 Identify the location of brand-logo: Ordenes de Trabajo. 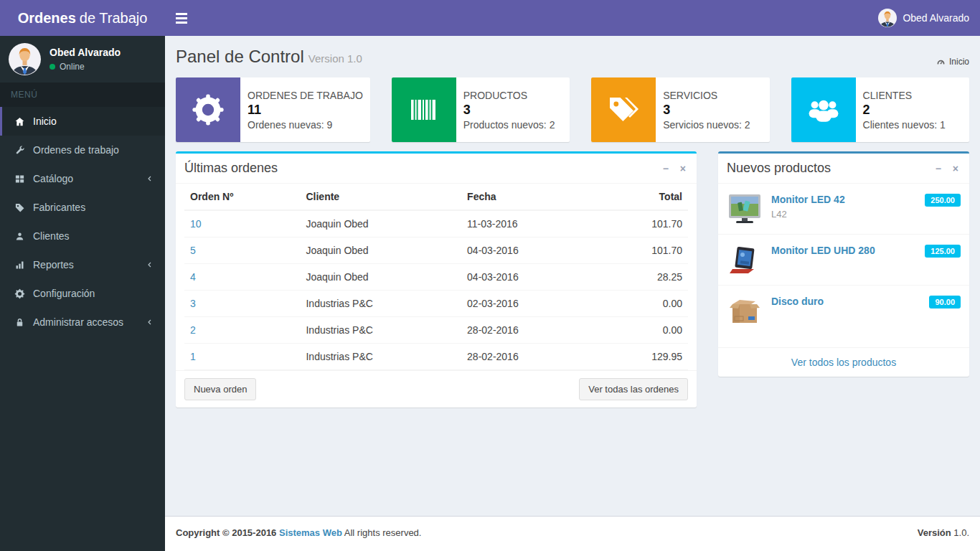
(83, 18).